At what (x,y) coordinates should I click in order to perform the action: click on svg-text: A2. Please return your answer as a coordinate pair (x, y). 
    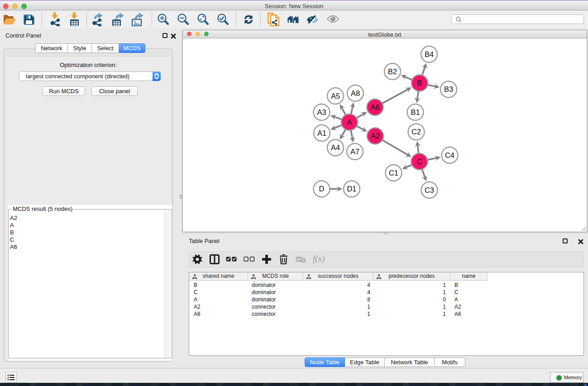
    Looking at the image, I should click on (375, 136).